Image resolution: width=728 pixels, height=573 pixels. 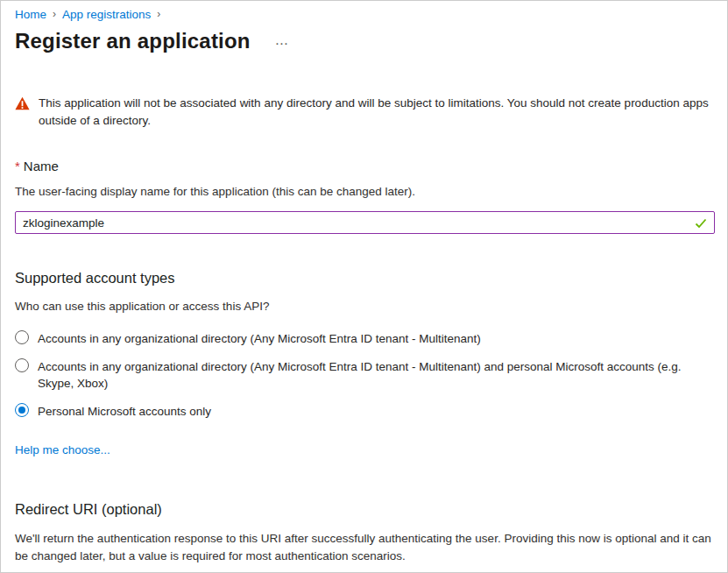 What do you see at coordinates (31, 14) in the screenshot?
I see `breadcrumb-home-link: Home` at bounding box center [31, 14].